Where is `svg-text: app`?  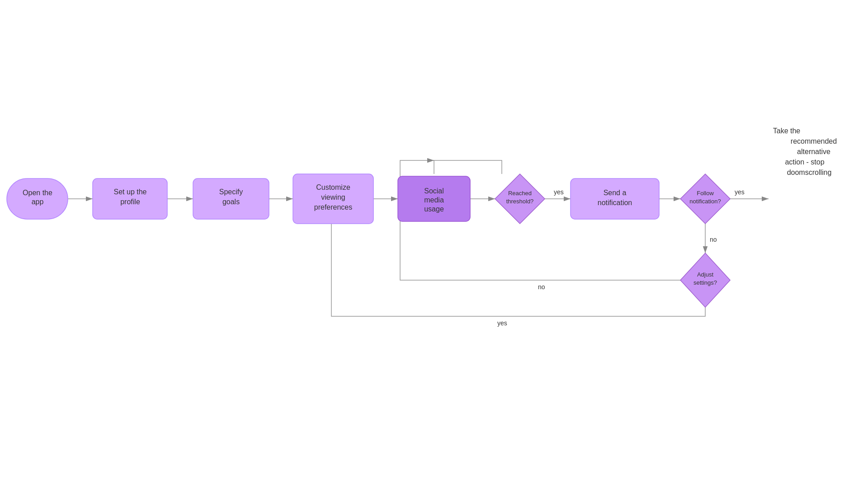 svg-text: app is located at coordinates (38, 202).